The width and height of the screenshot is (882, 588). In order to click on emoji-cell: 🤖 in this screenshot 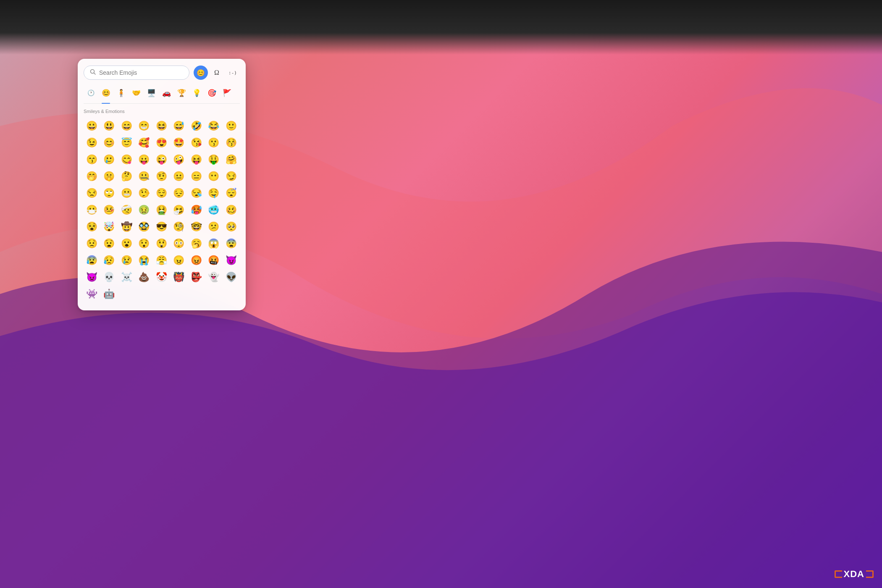, I will do `click(109, 294)`.